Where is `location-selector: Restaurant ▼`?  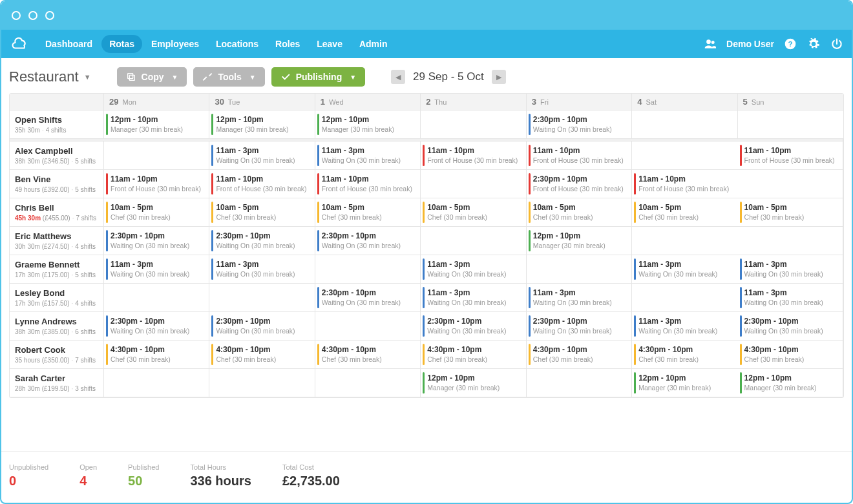 location-selector: Restaurant ▼ is located at coordinates (59, 77).